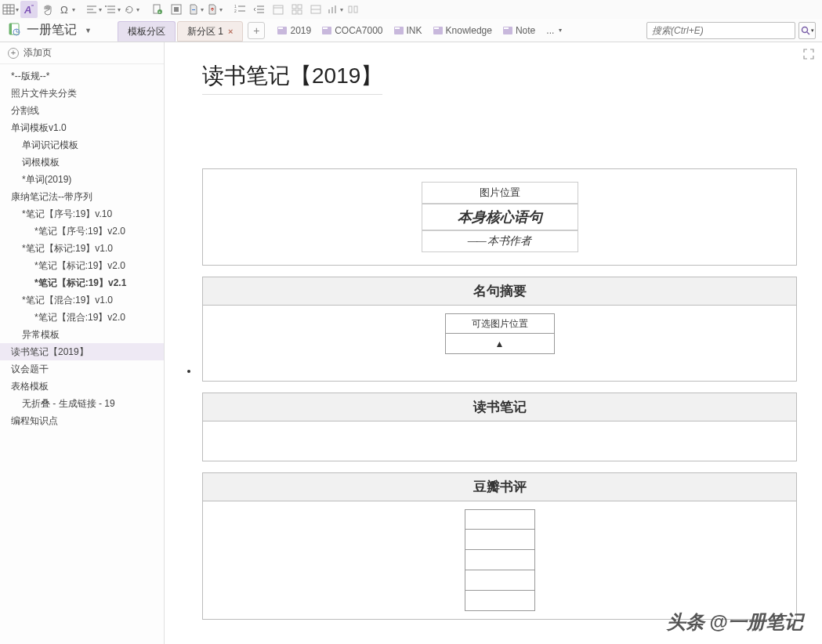  I want to click on outdent-icon, so click(259, 9).